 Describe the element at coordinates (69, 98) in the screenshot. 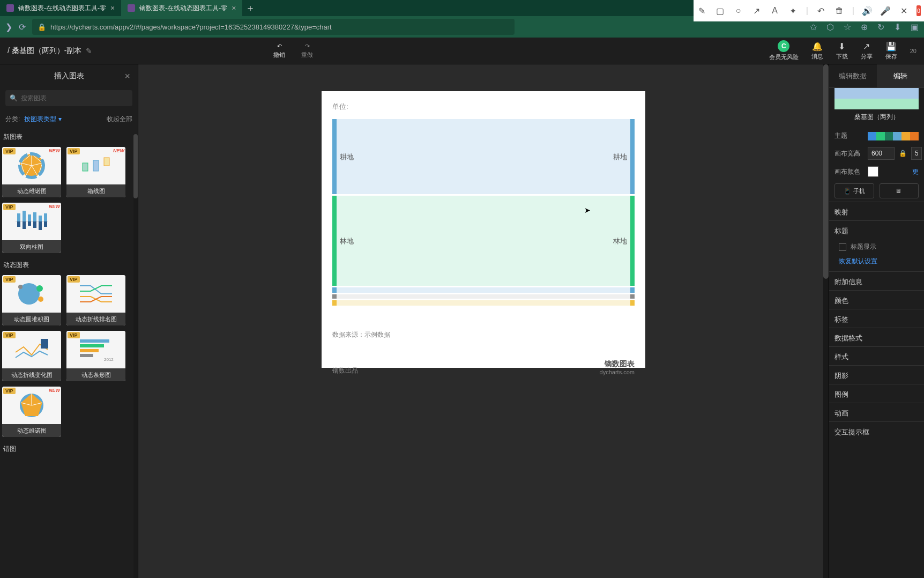

I see `search-input: 🔍 搜索图表` at that location.